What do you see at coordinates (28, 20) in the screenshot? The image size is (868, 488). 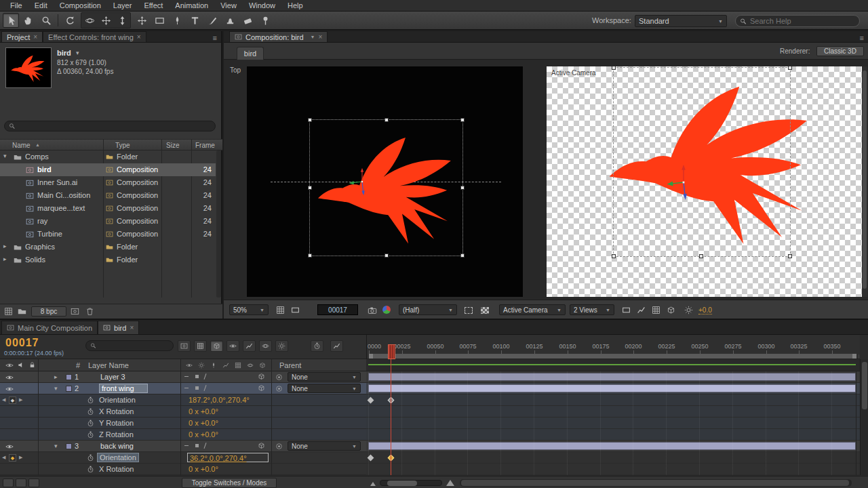 I see `hand-tool-button` at bounding box center [28, 20].